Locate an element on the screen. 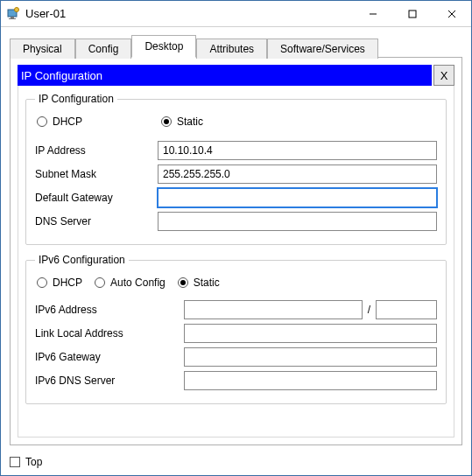  ipv4-static-label: Static is located at coordinates (190, 122).